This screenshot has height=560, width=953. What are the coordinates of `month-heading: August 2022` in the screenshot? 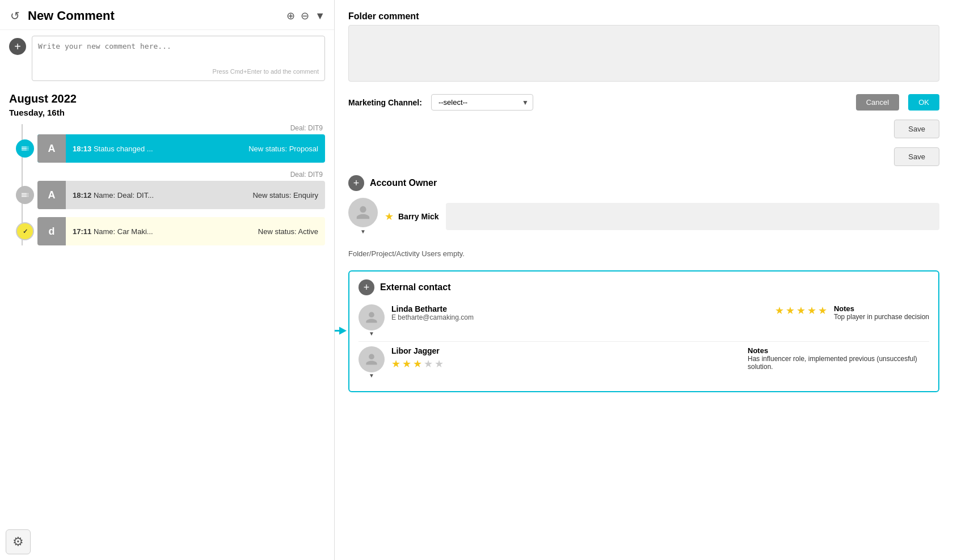 It's located at (167, 99).